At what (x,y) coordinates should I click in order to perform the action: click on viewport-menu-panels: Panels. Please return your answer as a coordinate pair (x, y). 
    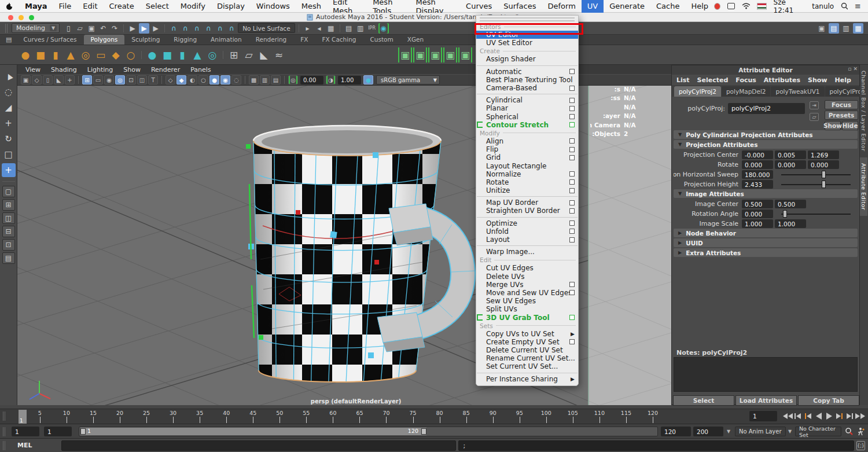
    Looking at the image, I should click on (200, 69).